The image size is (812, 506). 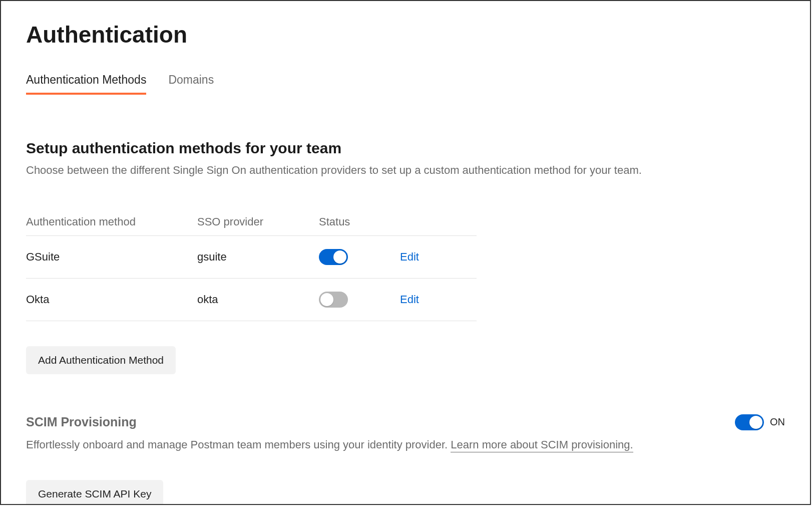 What do you see at coordinates (251, 257) in the screenshot?
I see `table-row: GSuite gsuite Edit` at bounding box center [251, 257].